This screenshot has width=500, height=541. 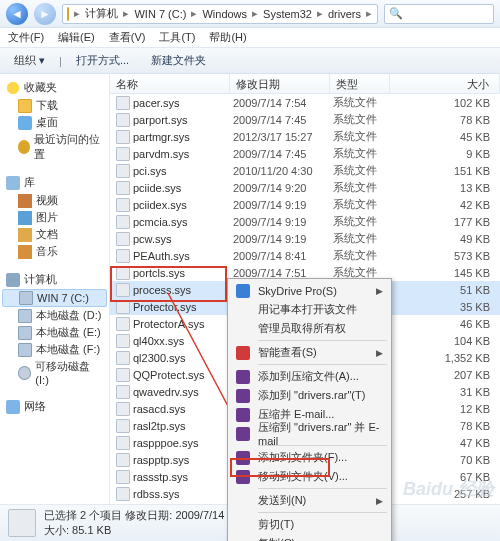 I want to click on sb-network: 网络, so click(x=54, y=406).